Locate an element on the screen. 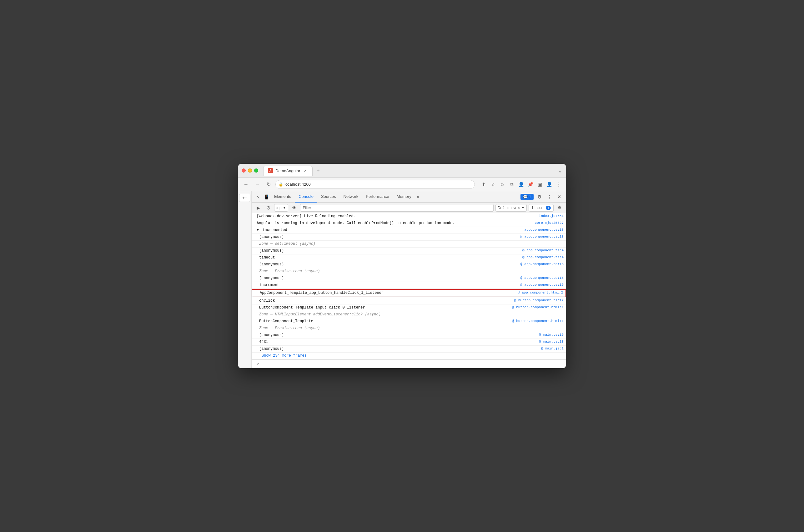 The width and height of the screenshot is (804, 532). console-line-content: 4431 is located at coordinates (397, 342).